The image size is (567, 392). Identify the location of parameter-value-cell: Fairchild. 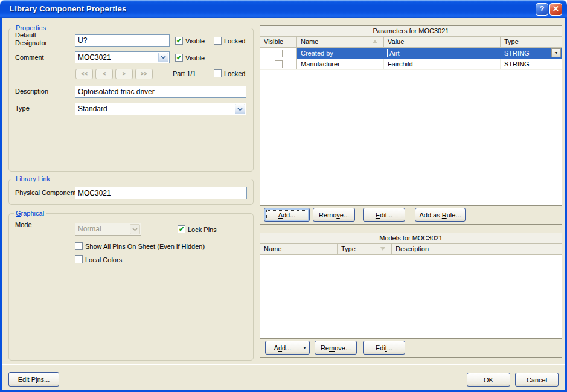
(442, 64).